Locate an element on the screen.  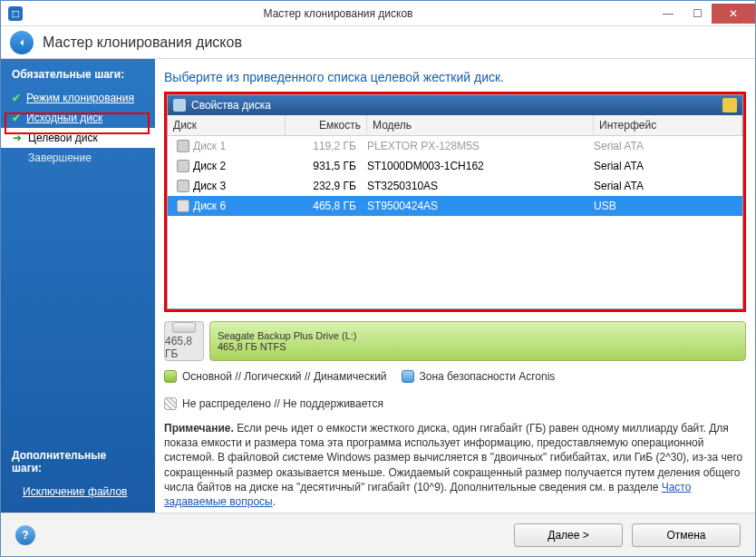
col-capacity: Емкость is located at coordinates (326, 125).